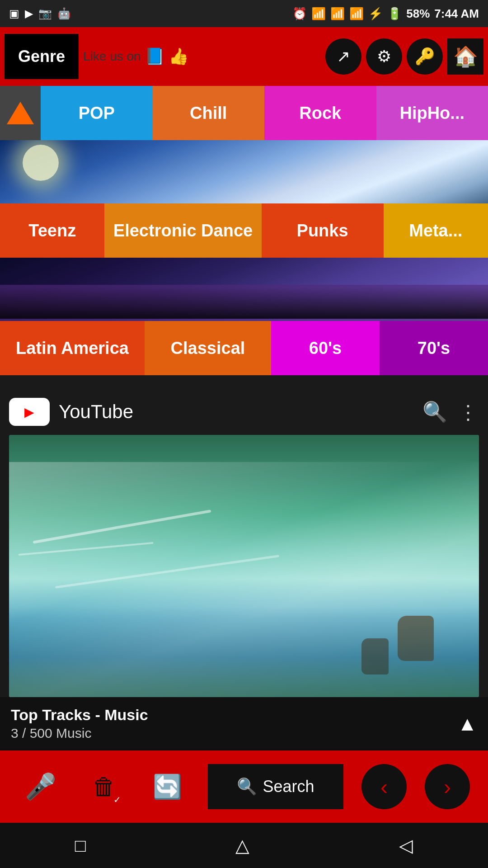 The width and height of the screenshot is (488, 868). I want to click on next-button: ›, so click(447, 787).